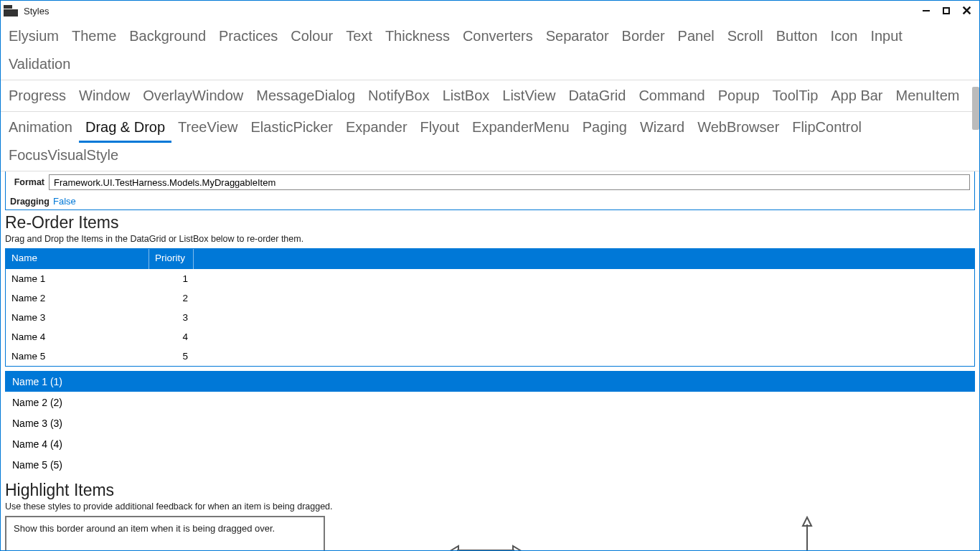 The height and width of the screenshot is (551, 980). I want to click on table-row: Name 33, so click(490, 317).